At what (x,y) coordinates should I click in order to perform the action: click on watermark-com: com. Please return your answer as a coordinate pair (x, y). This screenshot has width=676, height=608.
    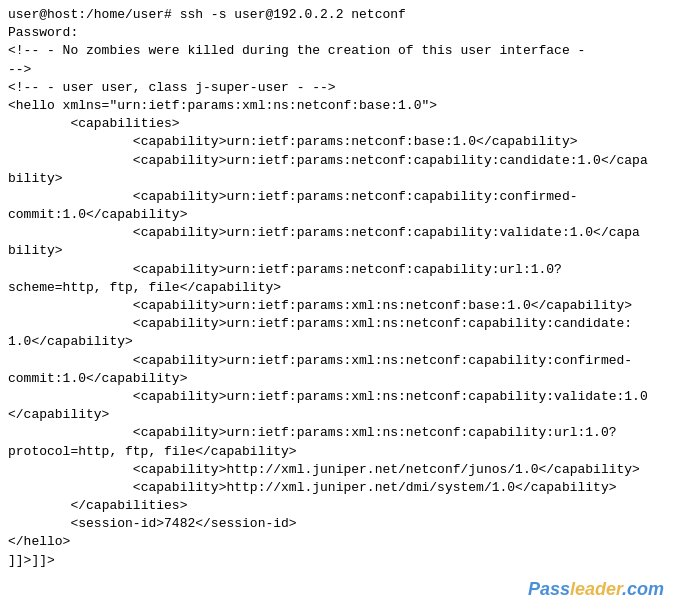
    Looking at the image, I should click on (646, 589).